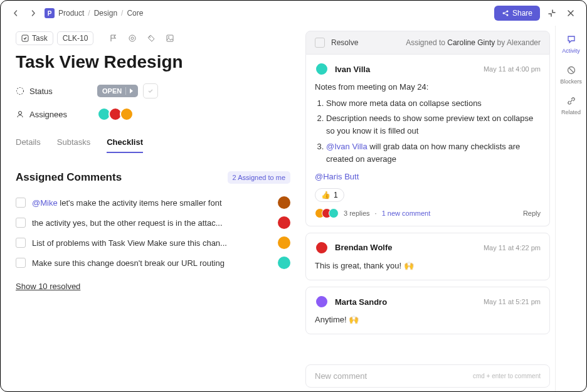  Describe the element at coordinates (428, 310) in the screenshot. I see `reply-card: Marta SandroMay 11 at 5:21 pmAnytime! 🙌` at that location.